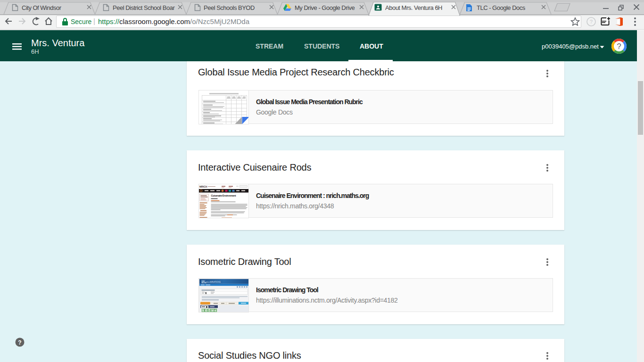  What do you see at coordinates (204, 283) in the screenshot?
I see `svg-text: NCTM` at bounding box center [204, 283].